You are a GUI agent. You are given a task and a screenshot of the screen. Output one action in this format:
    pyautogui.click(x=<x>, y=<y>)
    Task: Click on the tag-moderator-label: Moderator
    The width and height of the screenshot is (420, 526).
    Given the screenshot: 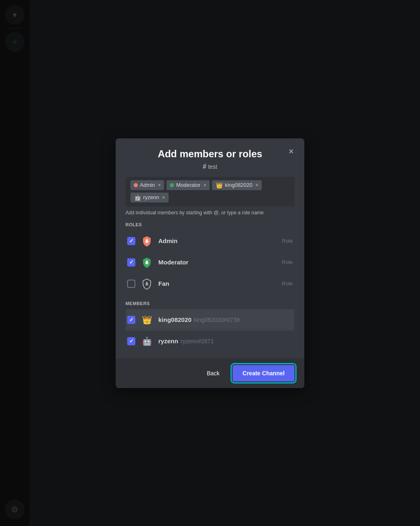 What is the action you would take?
    pyautogui.click(x=188, y=185)
    